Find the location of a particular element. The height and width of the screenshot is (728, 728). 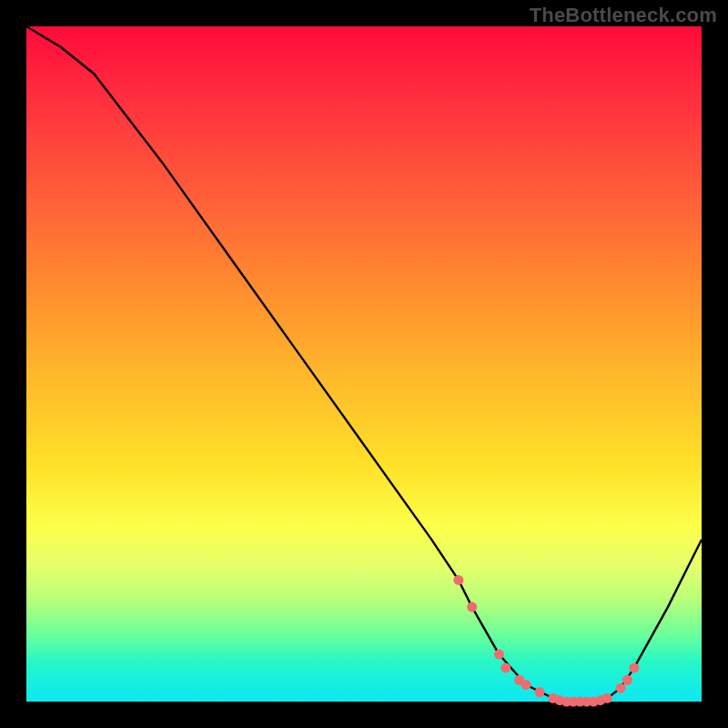

highlight-dots is located at coordinates (546, 641).